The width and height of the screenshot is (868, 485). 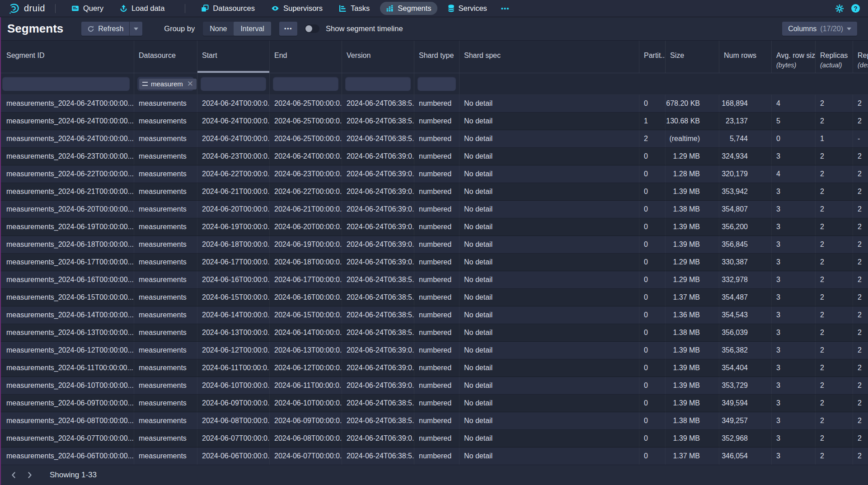 I want to click on prev-page-button, so click(x=14, y=475).